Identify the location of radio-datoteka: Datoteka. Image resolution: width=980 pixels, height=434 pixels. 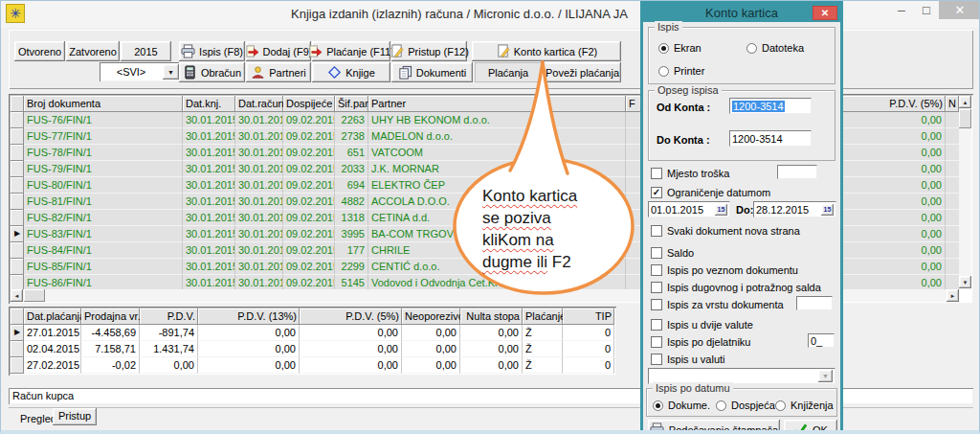
(775, 48).